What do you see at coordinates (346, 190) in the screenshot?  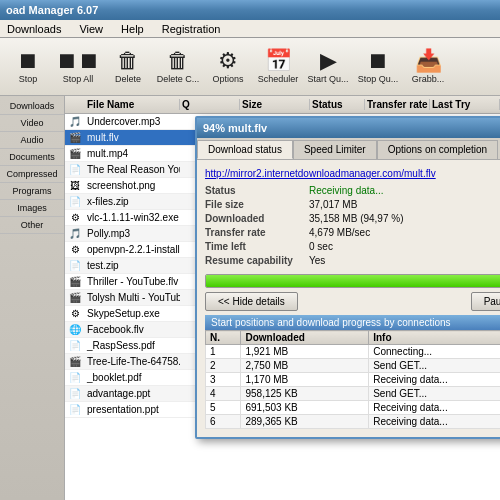 I see `value-status: Receiving data...` at bounding box center [346, 190].